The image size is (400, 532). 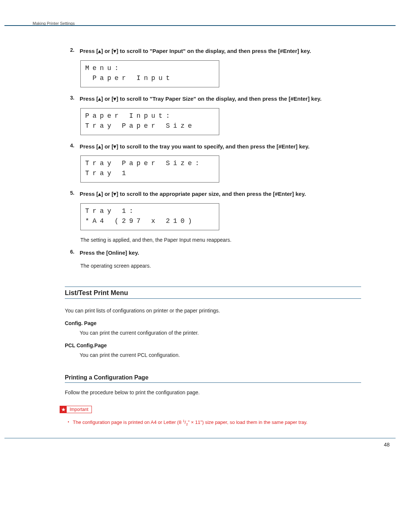 I want to click on step-result-note: The operating screen appears., so click(x=221, y=266).